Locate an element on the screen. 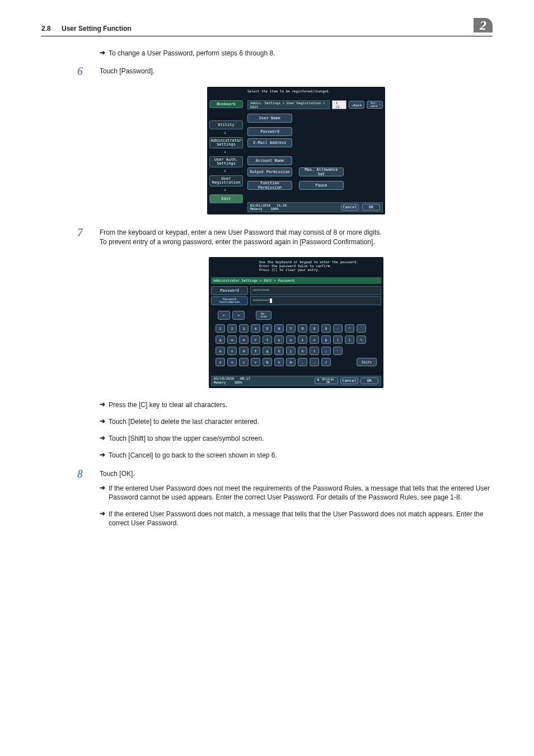  keyboard-key: 3 is located at coordinates (244, 328).